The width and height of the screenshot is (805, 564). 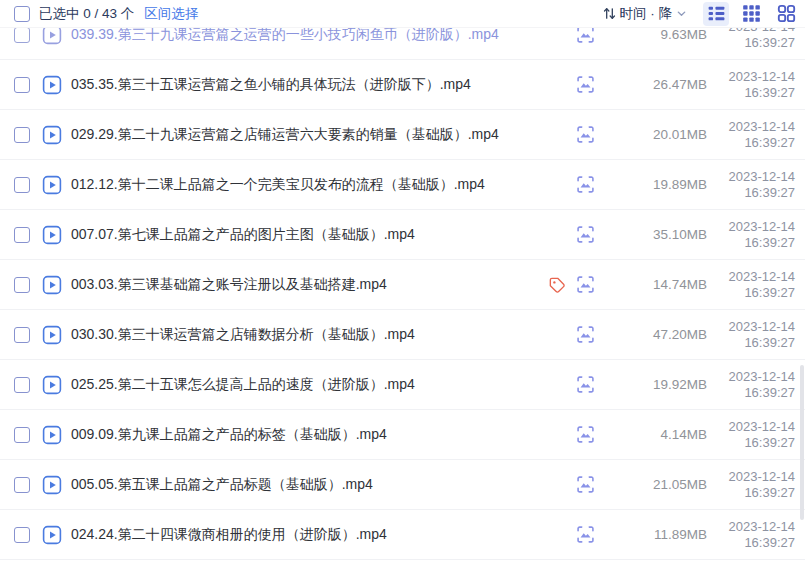 What do you see at coordinates (657, 334) in the screenshot?
I see `file-size: 47.20MB` at bounding box center [657, 334].